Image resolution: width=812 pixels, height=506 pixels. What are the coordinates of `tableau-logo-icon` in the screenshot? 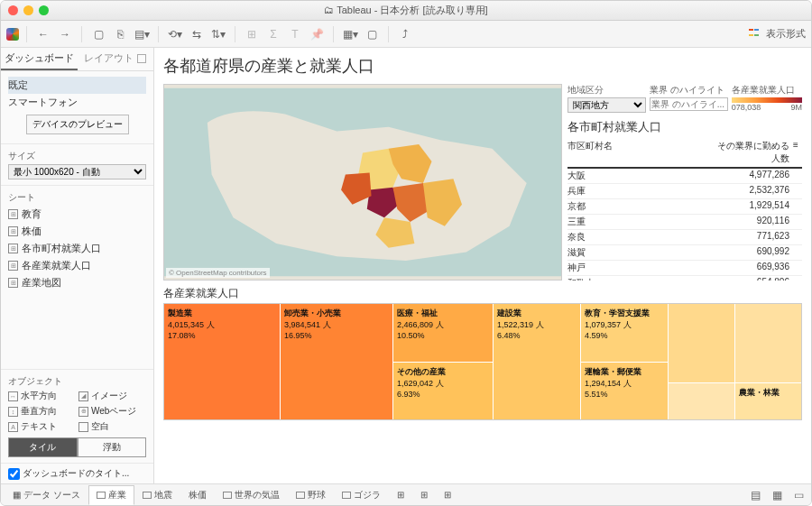 It's located at (13, 34).